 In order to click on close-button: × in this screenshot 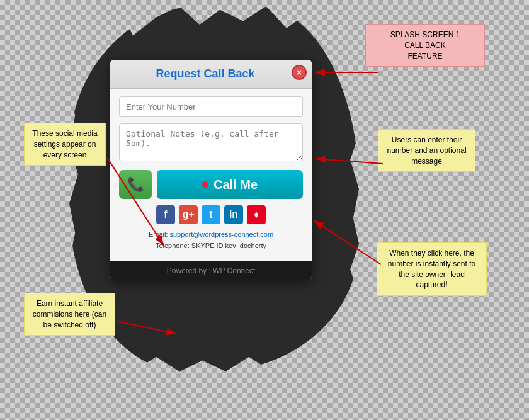, I will do `click(299, 72)`.